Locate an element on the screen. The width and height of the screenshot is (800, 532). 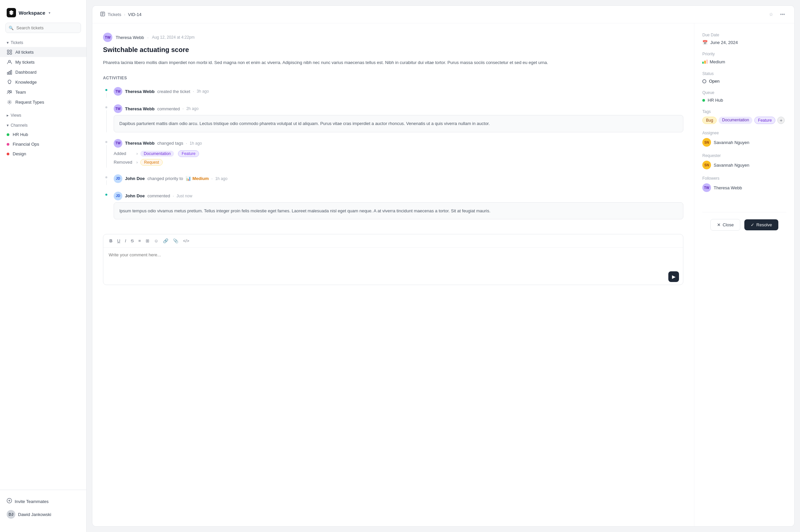
status-circle-icon is located at coordinates (704, 81).